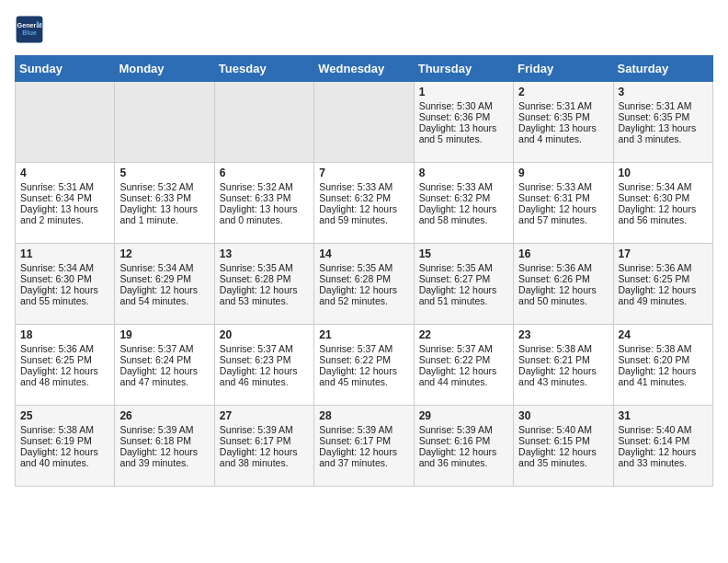 The width and height of the screenshot is (728, 563). What do you see at coordinates (463, 254) in the screenshot?
I see `day-number: 15` at bounding box center [463, 254].